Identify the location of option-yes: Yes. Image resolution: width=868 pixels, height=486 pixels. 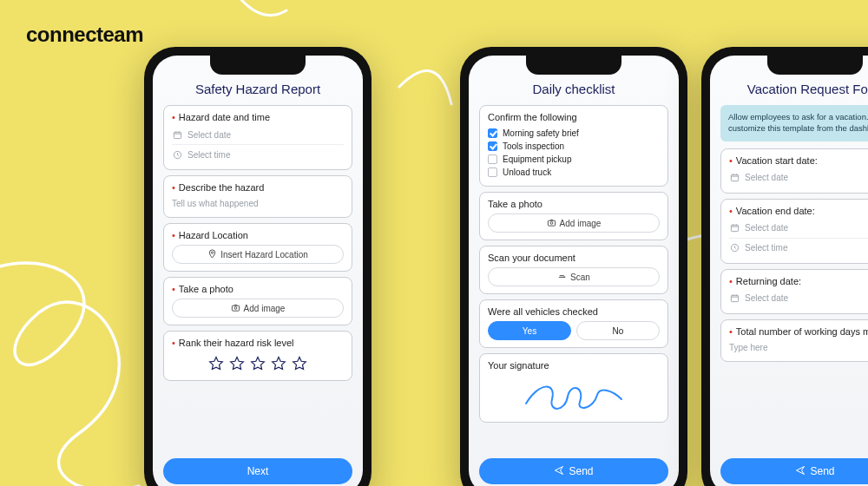
(529, 331).